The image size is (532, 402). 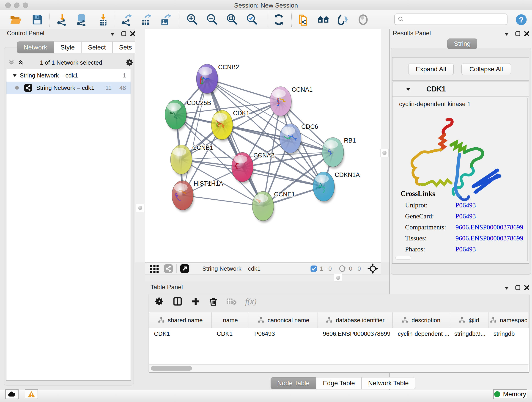 What do you see at coordinates (373, 268) in the screenshot?
I see `birdseye-crosshair-icon` at bounding box center [373, 268].